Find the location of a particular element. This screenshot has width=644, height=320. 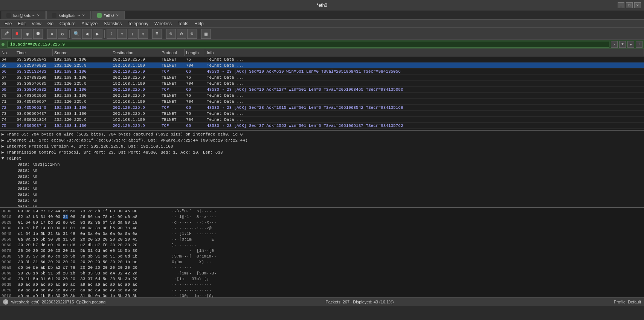

menu-telephony: Telephony is located at coordinates (138, 24).